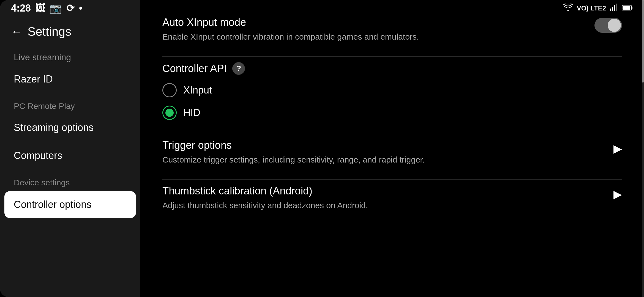 The height and width of the screenshot is (297, 644). What do you see at coordinates (614, 8) in the screenshot?
I see `signal-icon` at bounding box center [614, 8].